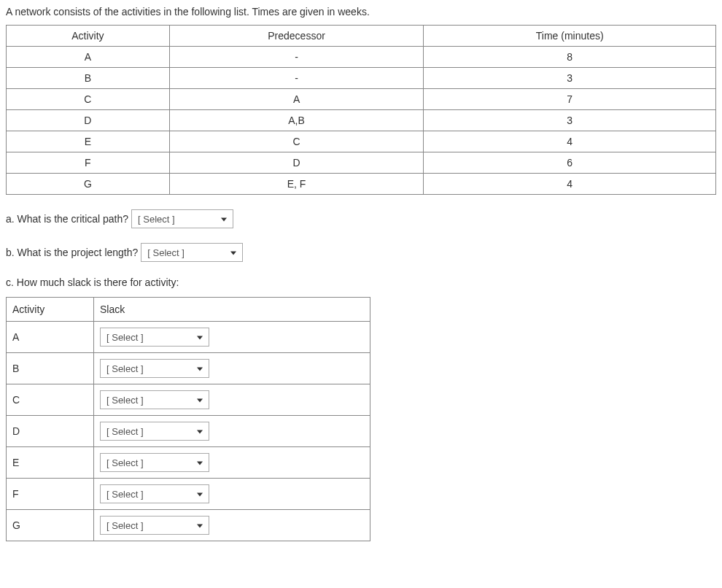 The height and width of the screenshot is (588, 722). Describe the element at coordinates (88, 57) in the screenshot. I see `cell-activity: A` at that location.